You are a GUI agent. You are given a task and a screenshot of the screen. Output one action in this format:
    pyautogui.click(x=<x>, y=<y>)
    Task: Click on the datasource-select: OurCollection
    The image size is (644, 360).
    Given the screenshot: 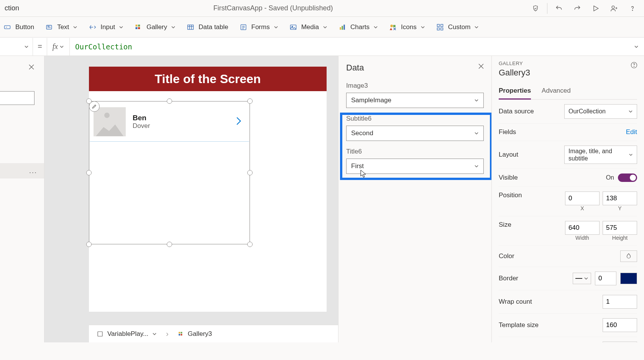 What is the action you would take?
    pyautogui.click(x=601, y=111)
    